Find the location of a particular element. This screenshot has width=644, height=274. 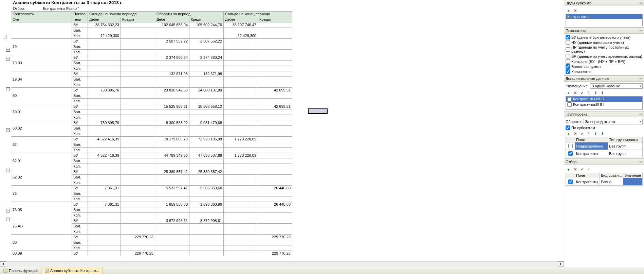

grid-cell: Подразделение is located at coordinates (591, 146).